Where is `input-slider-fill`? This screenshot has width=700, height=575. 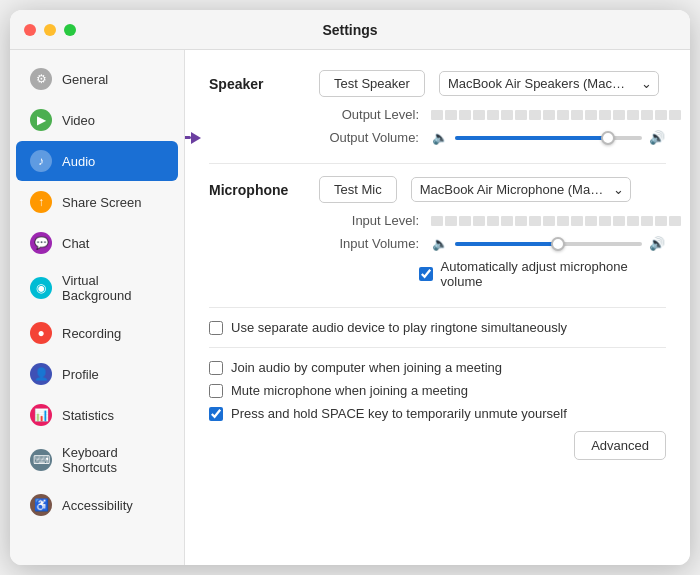 input-slider-fill is located at coordinates (506, 244).